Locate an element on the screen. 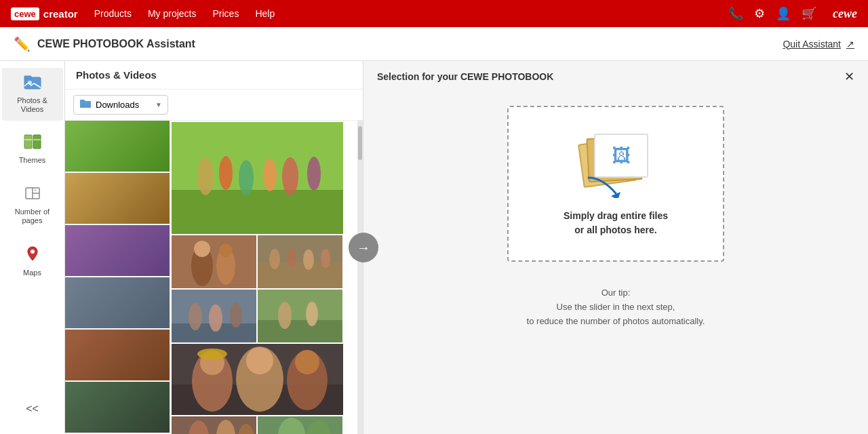 This screenshot has height=434, width=868. drop-zone-illustration: 🖼 is located at coordinates (616, 164).